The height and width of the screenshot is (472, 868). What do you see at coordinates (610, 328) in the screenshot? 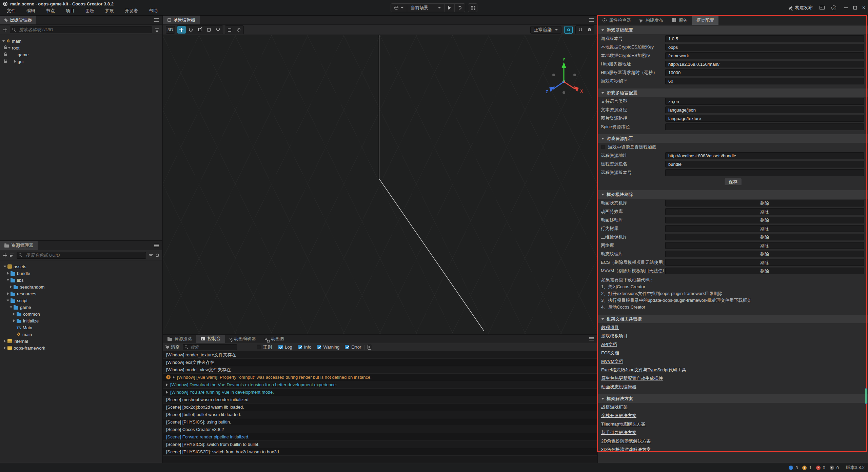
I see `doc-link: 教程项目` at bounding box center [610, 328].